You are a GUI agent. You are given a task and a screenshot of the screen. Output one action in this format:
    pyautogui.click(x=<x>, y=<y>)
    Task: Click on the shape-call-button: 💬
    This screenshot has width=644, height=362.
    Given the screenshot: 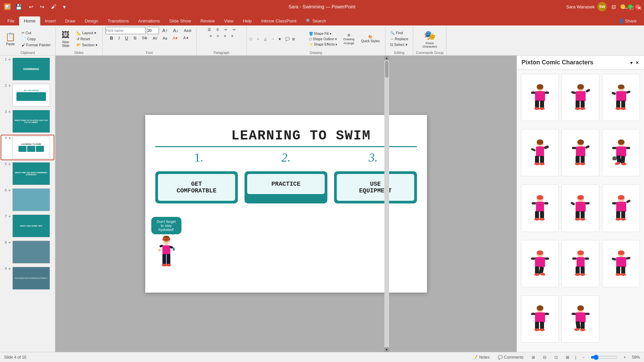 What is the action you would take?
    pyautogui.click(x=288, y=39)
    